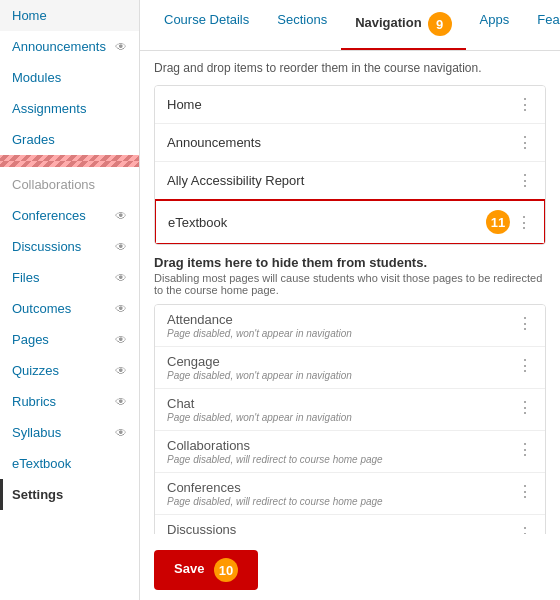 Image resolution: width=560 pixels, height=600 pixels. I want to click on sidebar-item-conferences: Conferences👁, so click(70, 216).